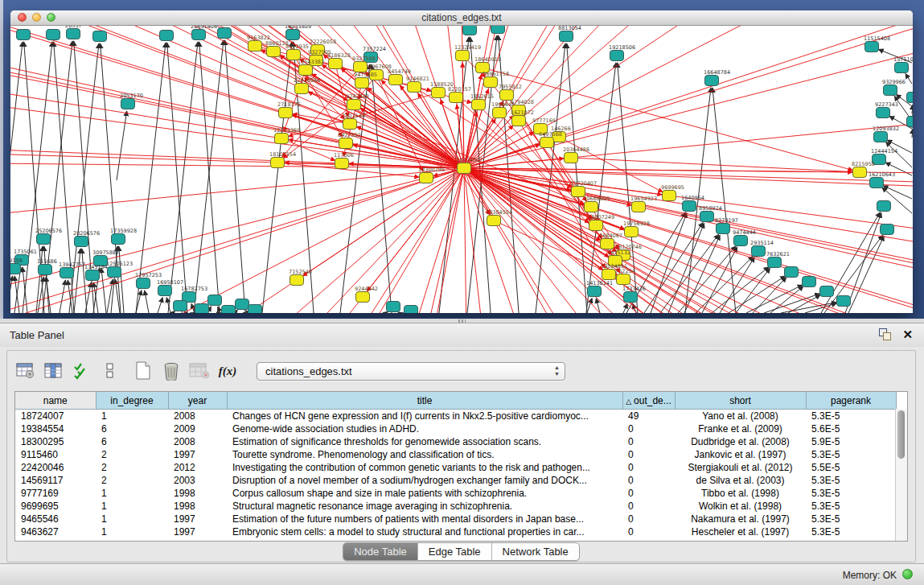 Image resolution: width=924 pixels, height=585 pixels. Describe the element at coordinates (648, 401) in the screenshot. I see `column-header-outde: △out_de...` at that location.